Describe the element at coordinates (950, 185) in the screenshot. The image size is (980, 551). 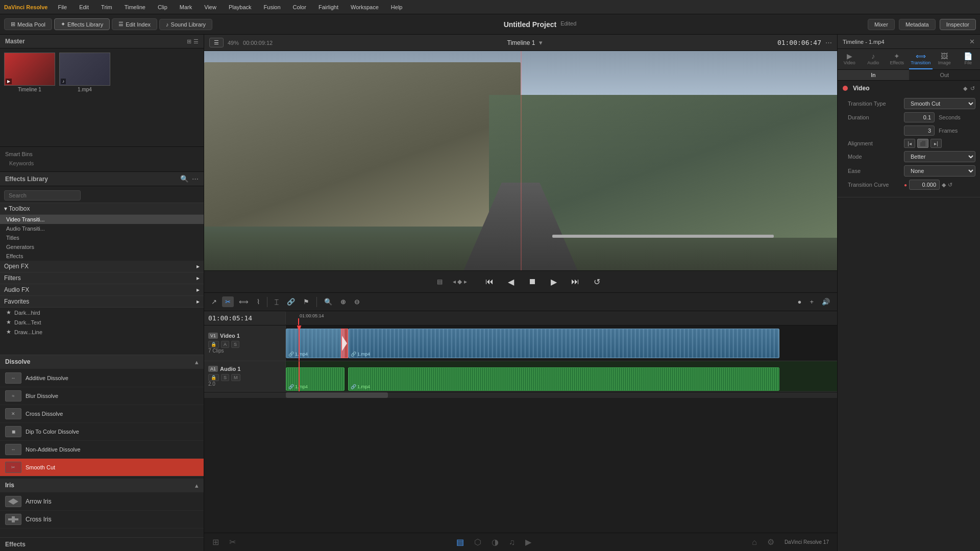
I see `curve-reset-btn: ↺` at that location.